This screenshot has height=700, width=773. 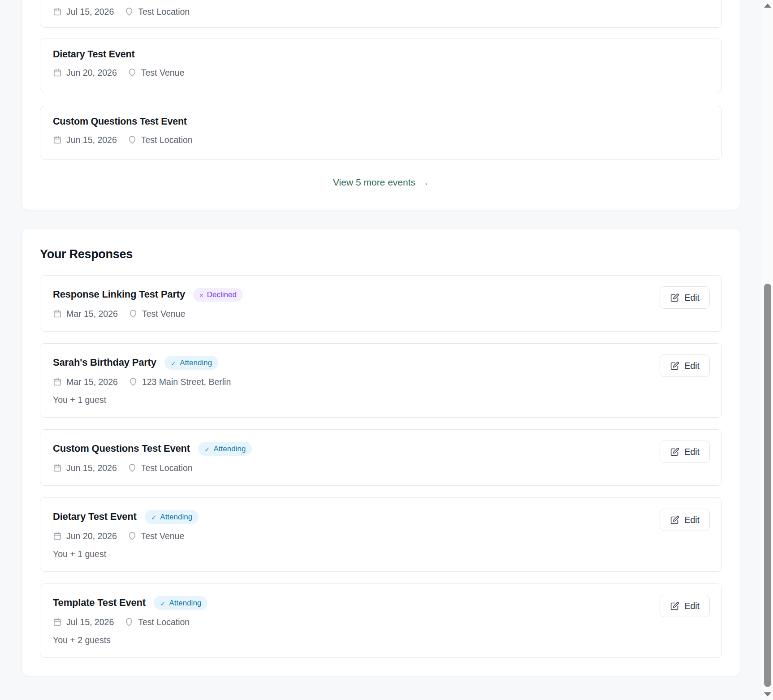 What do you see at coordinates (381, 294) in the screenshot?
I see `response-title-row: Response Linking Test Party × Declined` at bounding box center [381, 294].